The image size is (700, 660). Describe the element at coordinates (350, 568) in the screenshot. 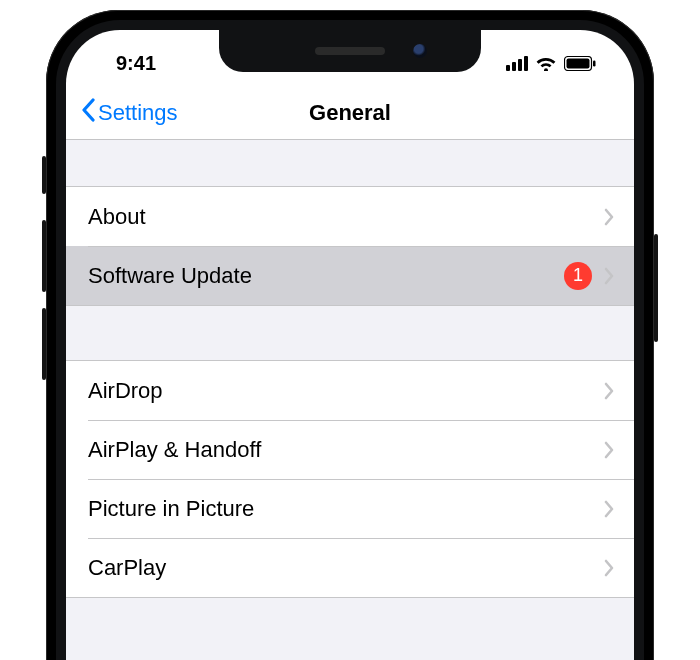

I see `row-carplay: CarPlay` at that location.